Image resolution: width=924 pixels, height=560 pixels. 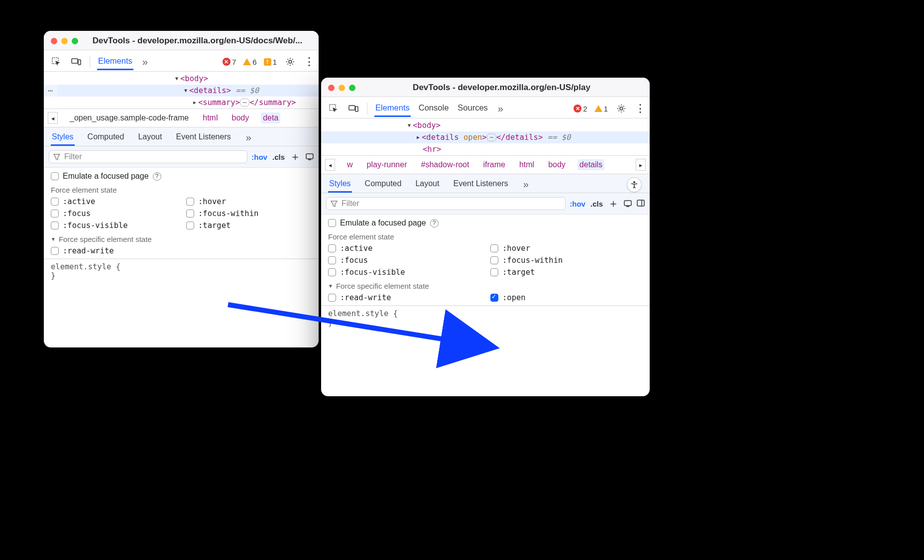 What do you see at coordinates (492, 137) in the screenshot?
I see `collapsed-ellipsis-icon: ⋯` at bounding box center [492, 137].